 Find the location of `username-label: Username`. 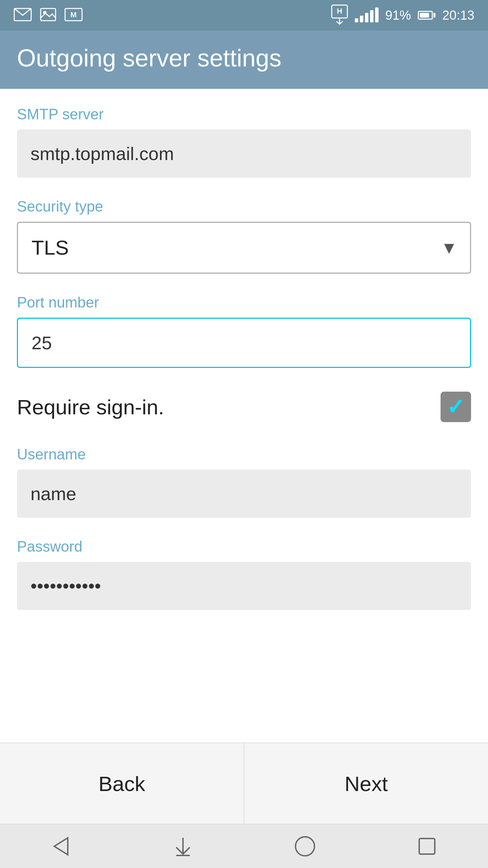

username-label: Username is located at coordinates (244, 454).